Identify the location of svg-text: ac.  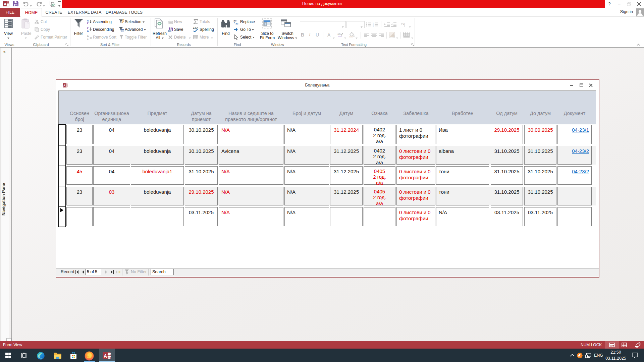
(237, 23).